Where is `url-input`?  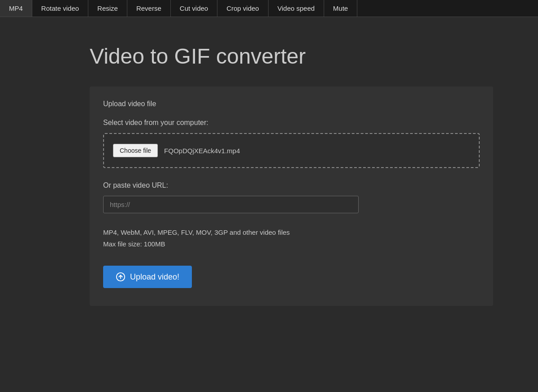
url-input is located at coordinates (231, 204).